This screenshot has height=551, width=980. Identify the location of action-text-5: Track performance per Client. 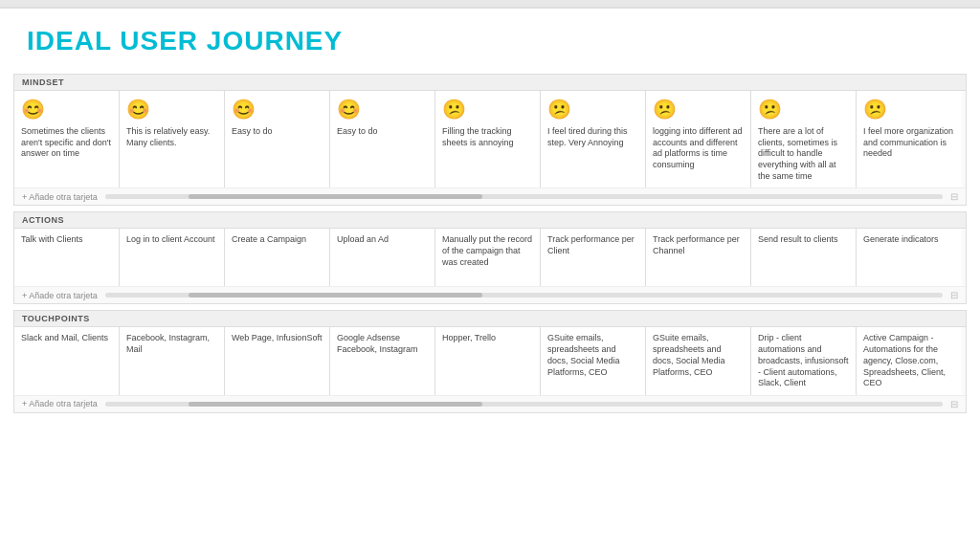
(593, 245).